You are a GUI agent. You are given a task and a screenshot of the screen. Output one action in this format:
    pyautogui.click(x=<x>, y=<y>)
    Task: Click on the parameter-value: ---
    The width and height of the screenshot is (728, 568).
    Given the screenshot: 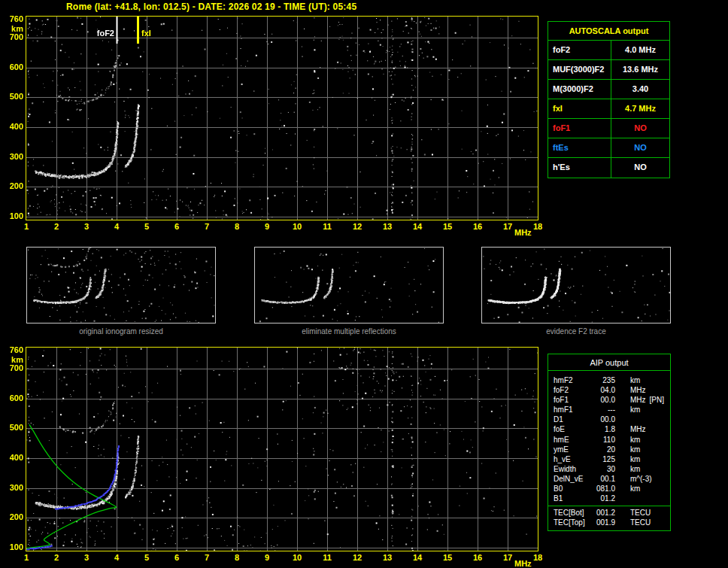 What is the action you would take?
    pyautogui.click(x=603, y=409)
    